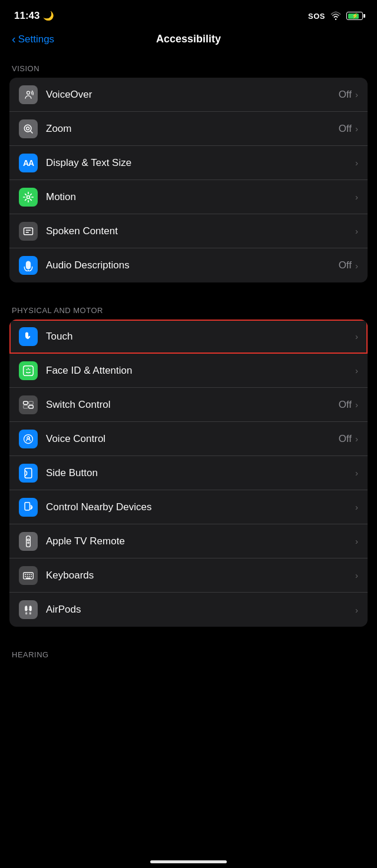 This screenshot has height=868, width=377. Describe the element at coordinates (200, 610) in the screenshot. I see `airpods-label: AirPods` at that location.